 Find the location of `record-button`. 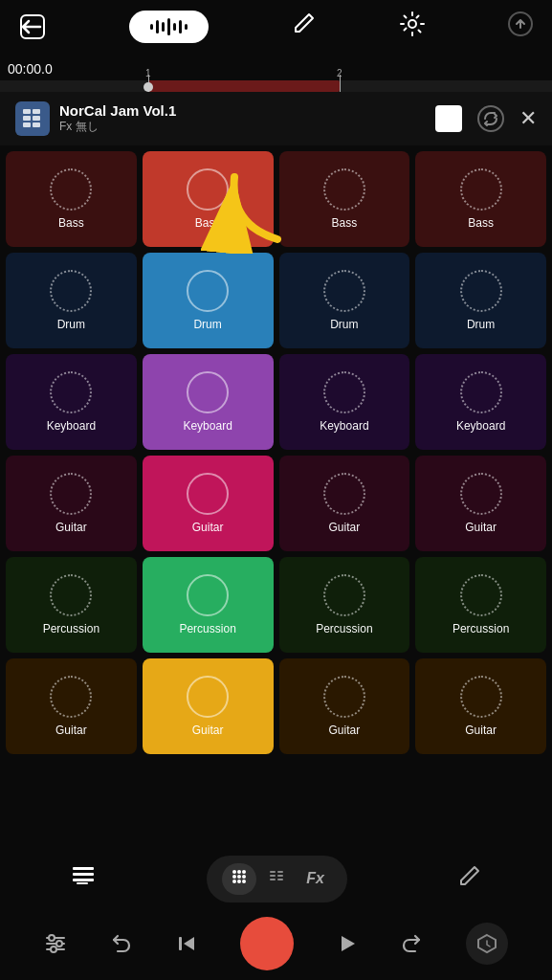

record-button is located at coordinates (267, 944).